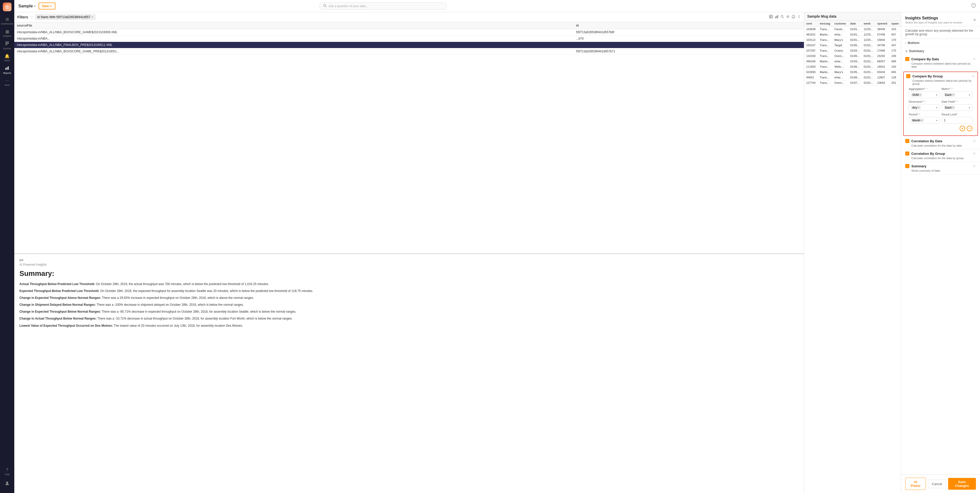 This screenshot has width=980, height=493. I want to click on table-row: 481551Marke...eHar...01/01...12/25...674…, so click(853, 35).